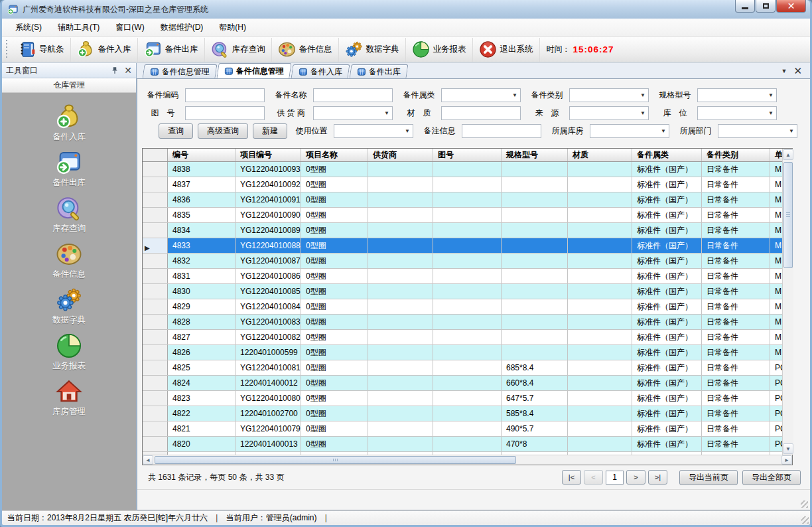 Image resolution: width=812 pixels, height=527 pixels. What do you see at coordinates (202, 155) in the screenshot?
I see `grid-header-cell: 编号` at bounding box center [202, 155].